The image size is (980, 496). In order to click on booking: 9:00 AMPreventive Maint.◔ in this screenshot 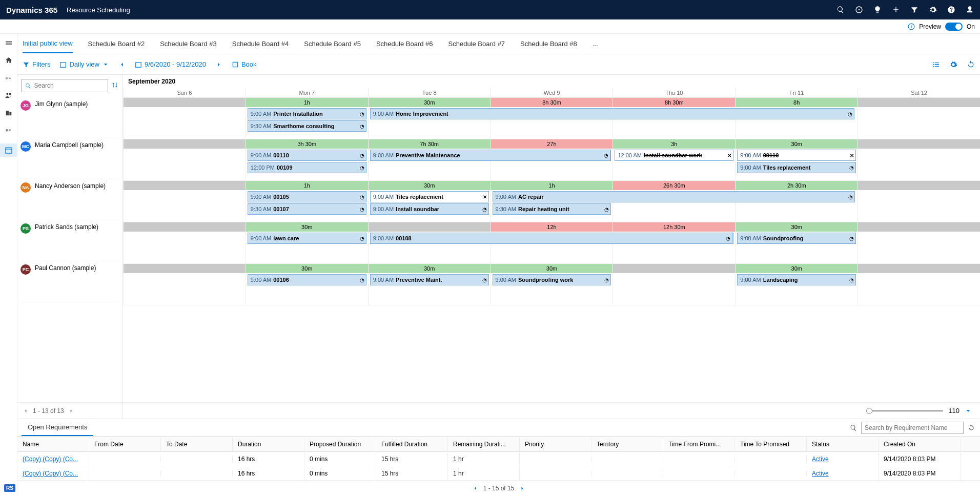, I will do `click(430, 280)`.